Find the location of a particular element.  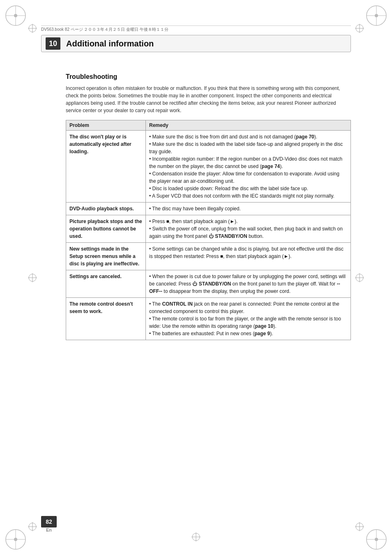

table-row: The disc won't play or is automatically … is located at coordinates (209, 167).